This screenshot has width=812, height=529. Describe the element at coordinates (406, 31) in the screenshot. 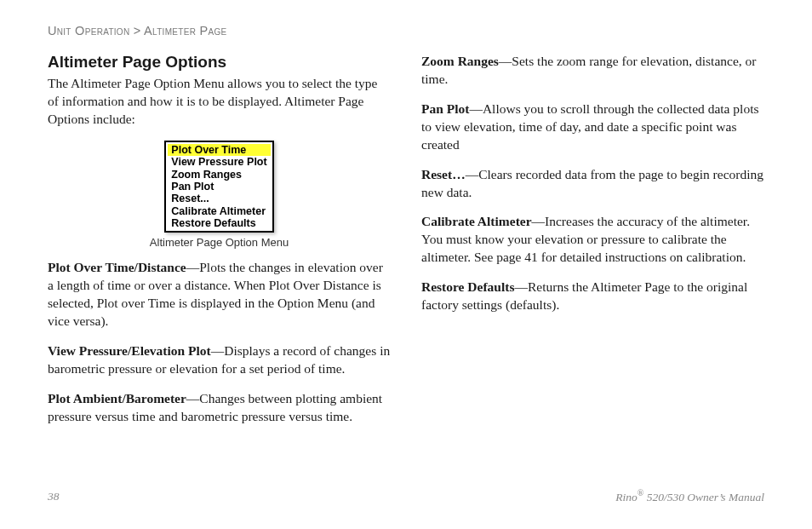

I see `breadcrumb: Unit Operation > Altimeter Page` at that location.